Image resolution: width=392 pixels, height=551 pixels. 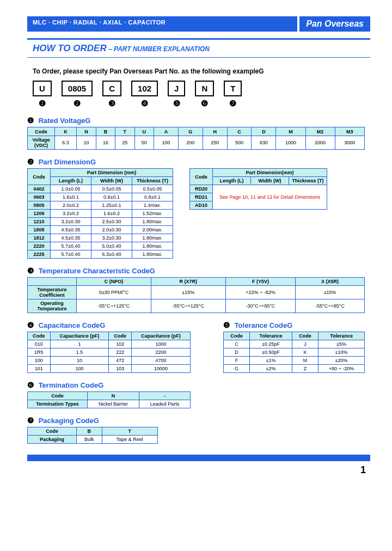 I want to click on part-box: T, so click(x=233, y=88).